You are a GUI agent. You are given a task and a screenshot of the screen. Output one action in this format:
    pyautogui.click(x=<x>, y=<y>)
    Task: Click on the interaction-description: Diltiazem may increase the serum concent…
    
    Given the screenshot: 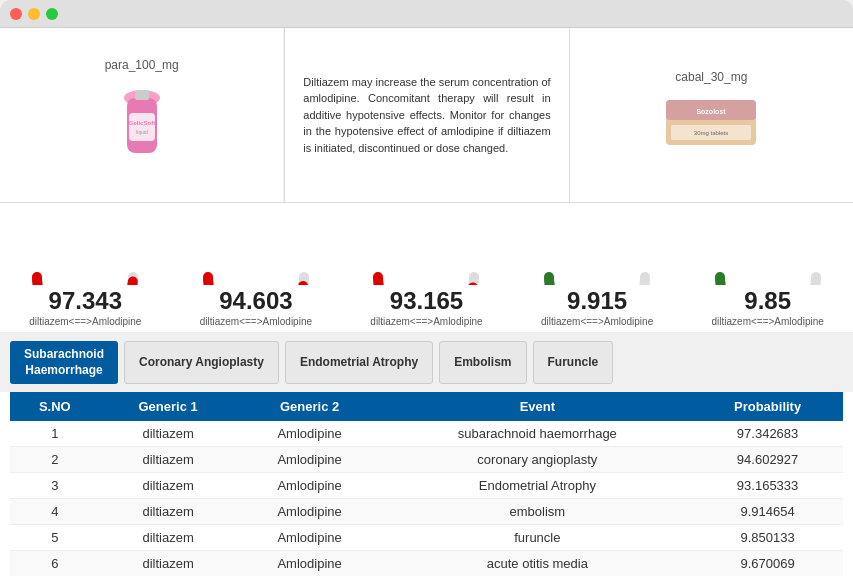 What is the action you would take?
    pyautogui.click(x=426, y=116)
    